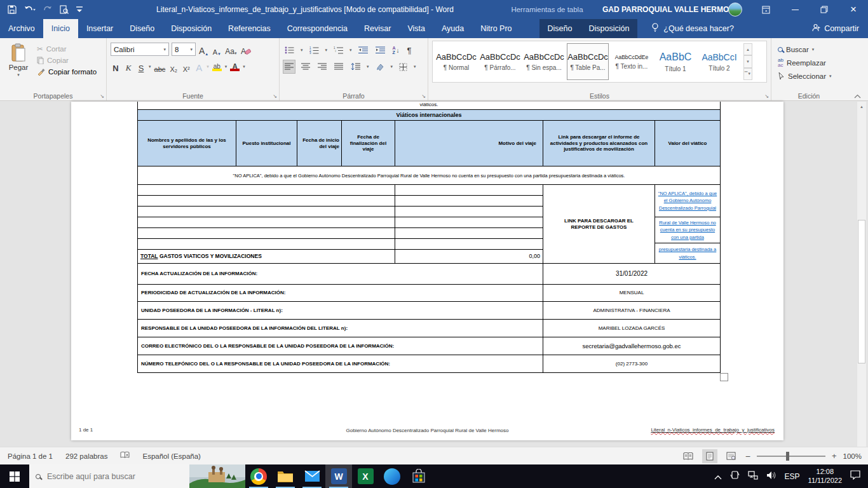 The height and width of the screenshot is (488, 868). Describe the element at coordinates (184, 50) in the screenshot. I see `font-size-combo: 8▾` at that location.